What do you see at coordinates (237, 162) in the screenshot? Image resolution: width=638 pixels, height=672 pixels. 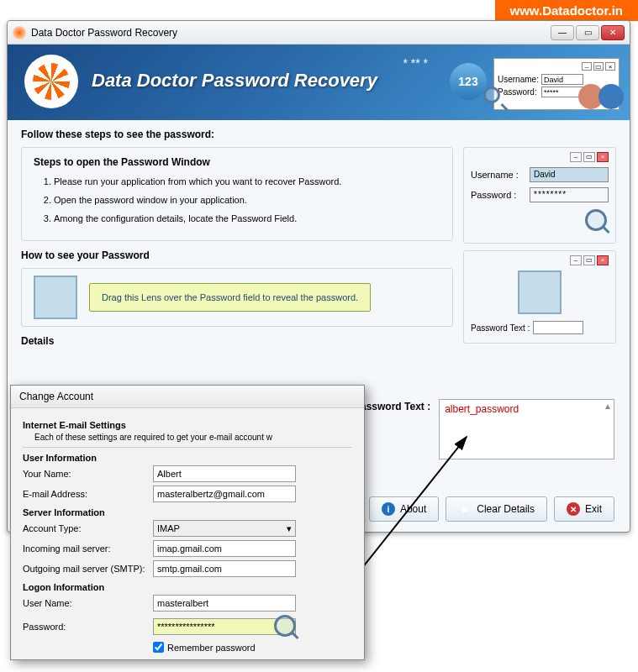 I see `steps-title: Steps to open the Password Window` at bounding box center [237, 162].